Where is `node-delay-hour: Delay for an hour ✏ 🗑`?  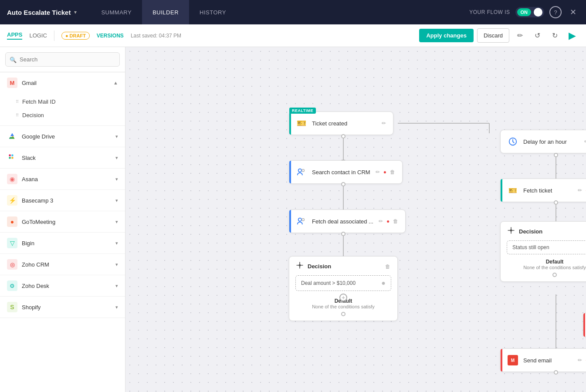
node-delay-hour: Delay for an hour ✏ 🗑 is located at coordinates (543, 142).